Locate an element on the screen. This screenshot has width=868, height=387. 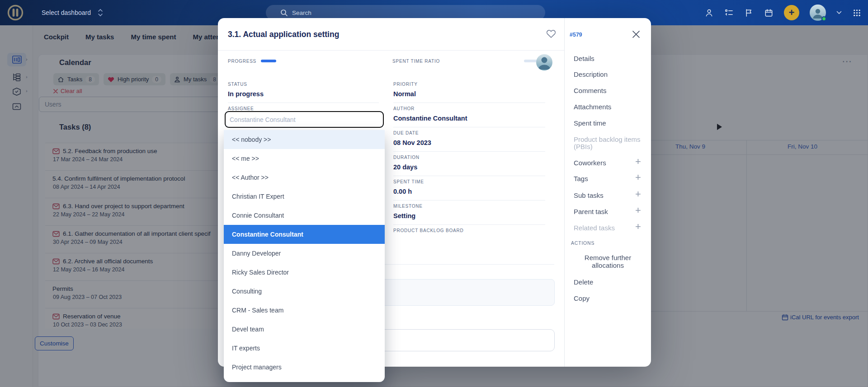
delete-button: Delete is located at coordinates (583, 282).